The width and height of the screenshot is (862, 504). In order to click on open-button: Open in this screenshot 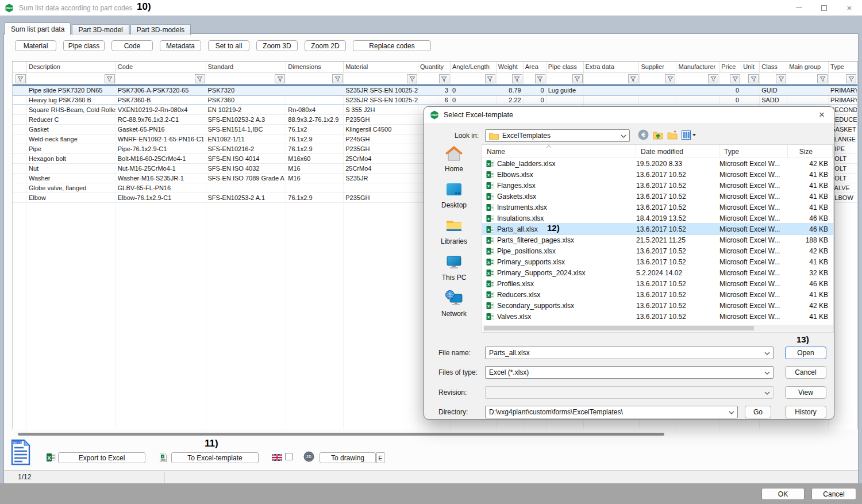, I will do `click(806, 353)`.